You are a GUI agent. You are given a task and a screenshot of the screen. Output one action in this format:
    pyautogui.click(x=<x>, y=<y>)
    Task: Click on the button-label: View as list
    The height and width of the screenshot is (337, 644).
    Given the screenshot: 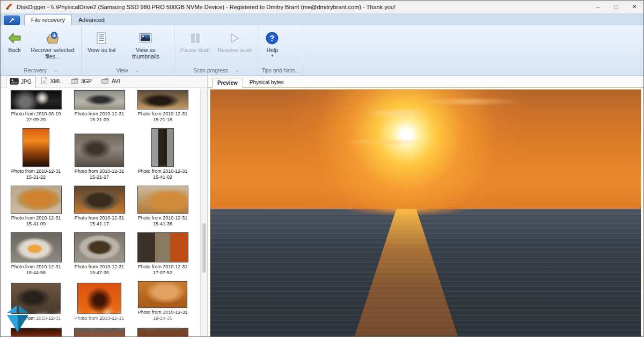 What is the action you would take?
    pyautogui.click(x=101, y=50)
    